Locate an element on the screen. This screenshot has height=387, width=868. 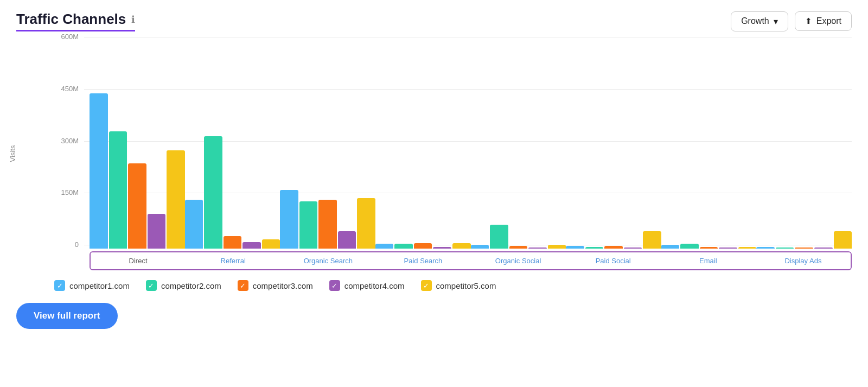
growth-label: Growth is located at coordinates (755, 21).